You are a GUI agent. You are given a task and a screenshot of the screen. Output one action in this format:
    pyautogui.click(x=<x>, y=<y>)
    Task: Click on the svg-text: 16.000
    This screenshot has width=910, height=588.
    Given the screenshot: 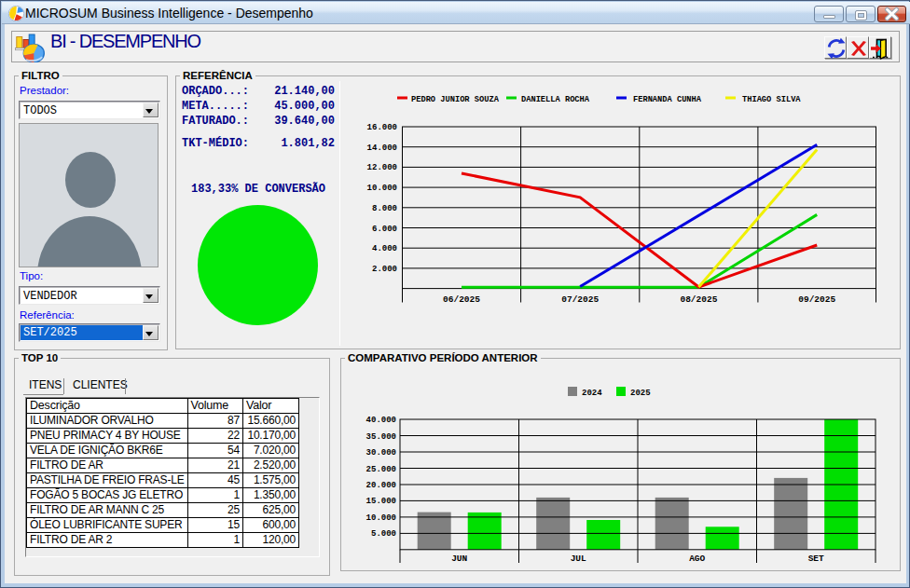 What is the action you would take?
    pyautogui.click(x=382, y=128)
    